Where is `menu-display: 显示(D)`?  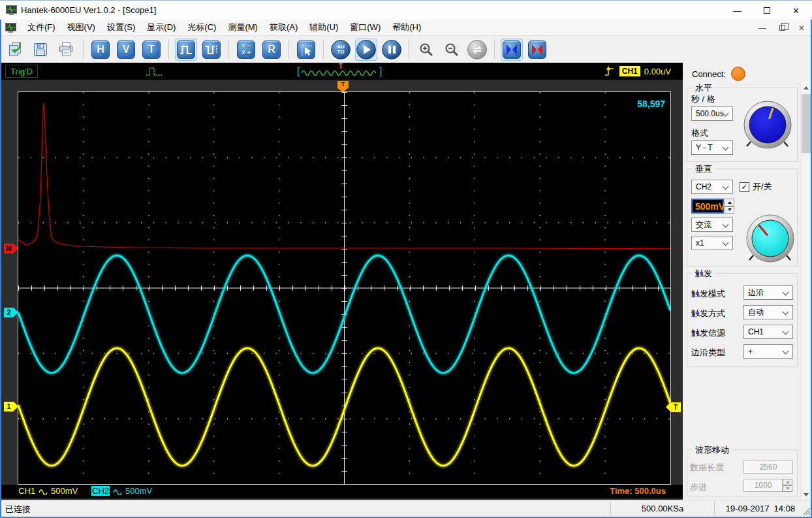 menu-display: 显示(D) is located at coordinates (161, 27).